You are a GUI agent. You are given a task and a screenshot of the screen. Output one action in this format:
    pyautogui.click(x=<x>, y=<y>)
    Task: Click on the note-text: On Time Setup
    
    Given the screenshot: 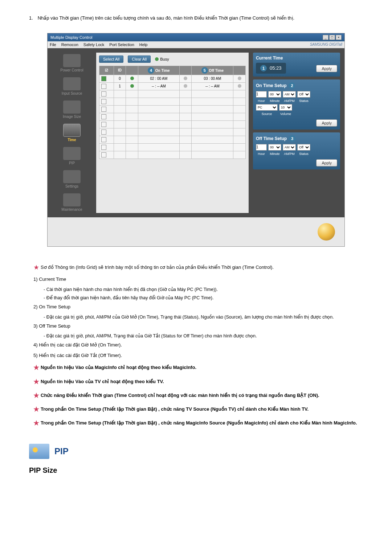 What is the action you would take?
    pyautogui.click(x=54, y=307)
    